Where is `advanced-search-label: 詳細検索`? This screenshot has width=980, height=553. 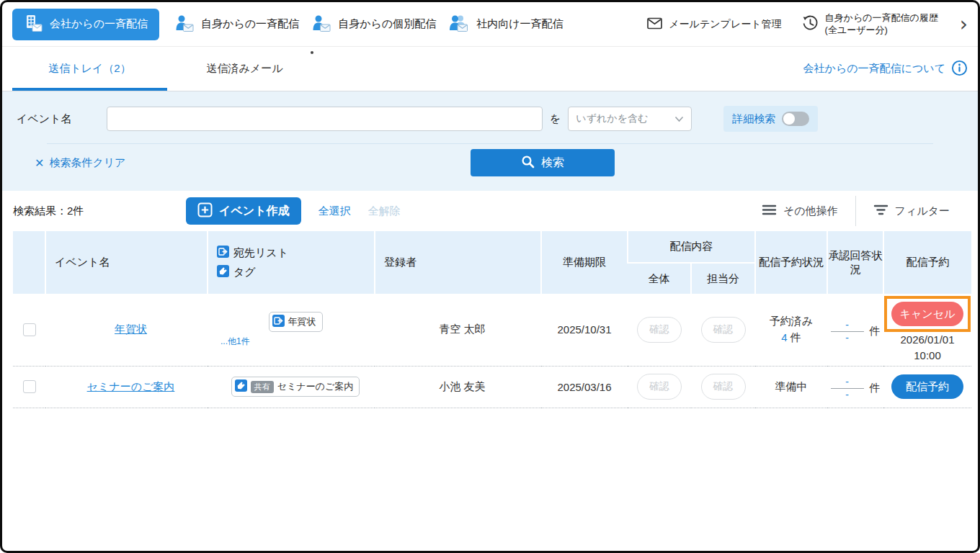
advanced-search-label: 詳細検索 is located at coordinates (754, 120).